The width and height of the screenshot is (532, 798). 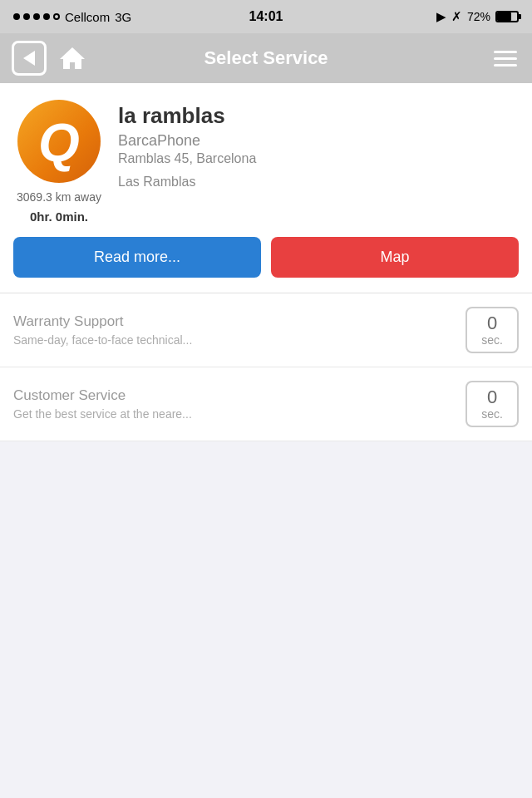 What do you see at coordinates (318, 145) in the screenshot?
I see `business-info: la ramblas BarcaPhone Ramblas 45, Barcel…` at bounding box center [318, 145].